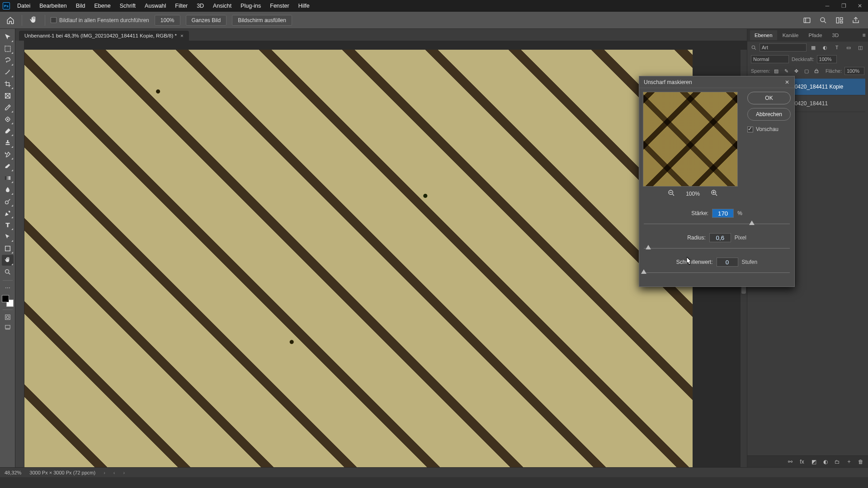  Describe the element at coordinates (690, 139) in the screenshot. I see `dialog-preview-image` at that location.